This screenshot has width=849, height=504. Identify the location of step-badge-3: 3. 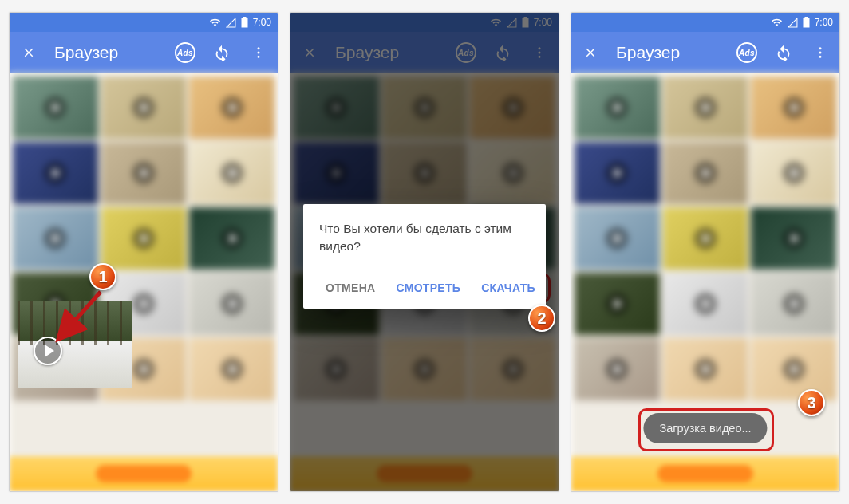
(811, 403).